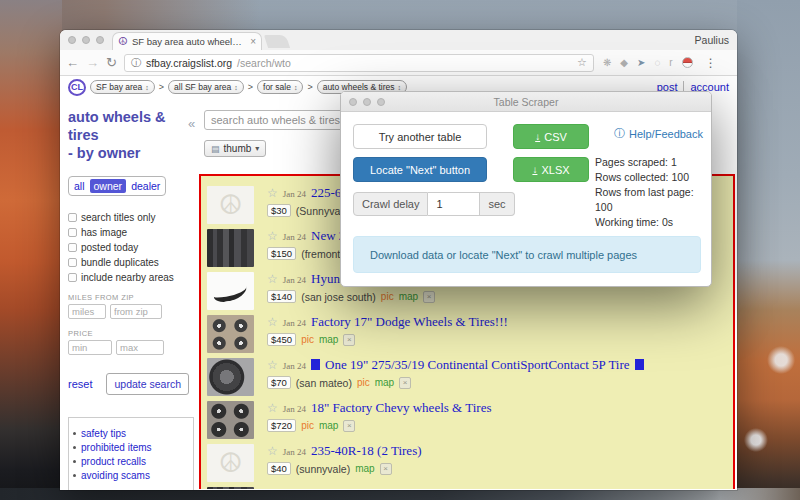 The image size is (800, 500). What do you see at coordinates (657, 63) in the screenshot?
I see `extension-swirl-icon: ◌` at bounding box center [657, 63].